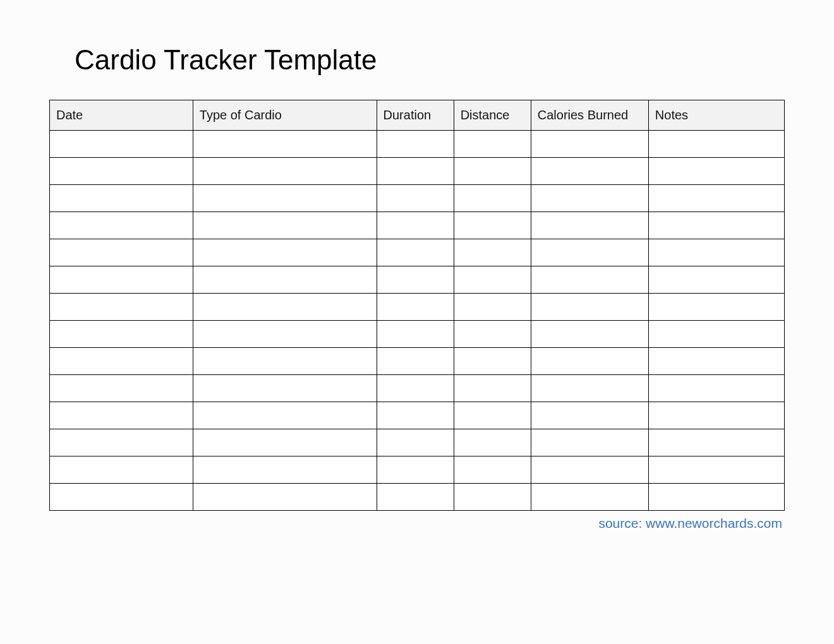 This screenshot has height=644, width=834. Describe the element at coordinates (716, 116) in the screenshot. I see `column-header-notes: Notes` at that location.